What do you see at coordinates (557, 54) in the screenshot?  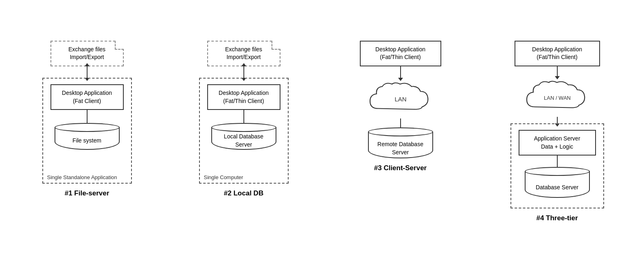 I see `diagram-4-top-app-label: Desktop Application (Fat/Thin Client)` at bounding box center [557, 54].